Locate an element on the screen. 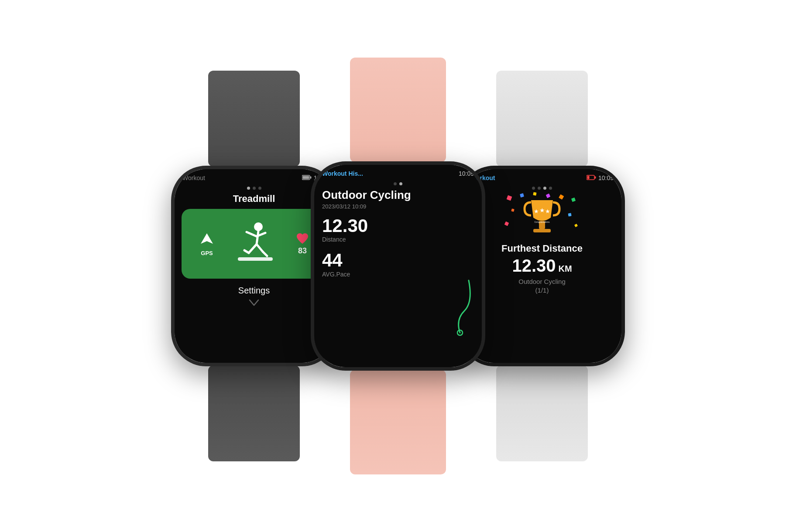 The image size is (796, 532). watch-1-screen: Workout 16:4 is located at coordinates (254, 266).